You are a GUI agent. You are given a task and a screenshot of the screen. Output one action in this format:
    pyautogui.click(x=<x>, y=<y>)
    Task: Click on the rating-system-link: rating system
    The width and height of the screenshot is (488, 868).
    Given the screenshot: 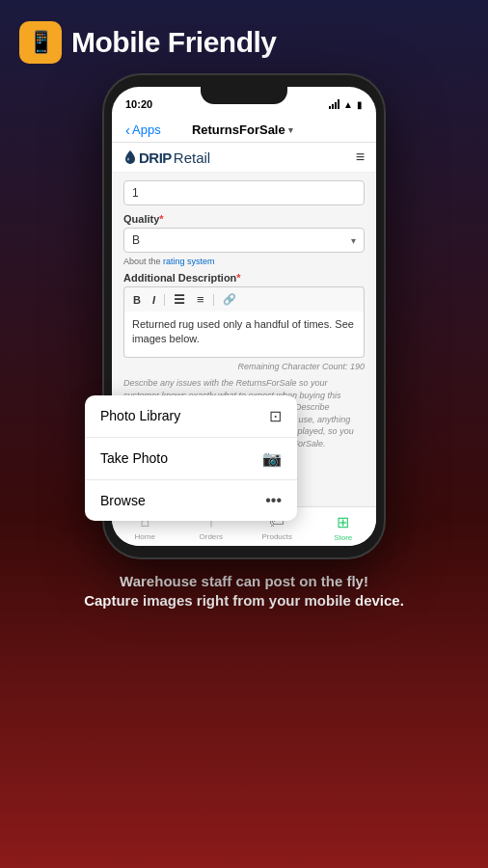 What is the action you would take?
    pyautogui.click(x=189, y=261)
    